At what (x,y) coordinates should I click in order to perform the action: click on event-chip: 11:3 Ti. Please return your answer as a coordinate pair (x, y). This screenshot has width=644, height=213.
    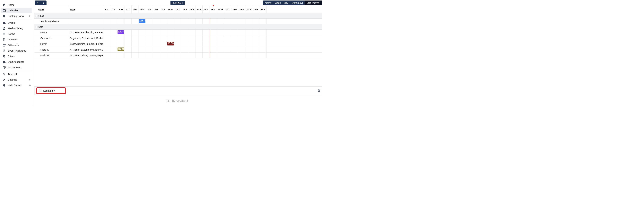
    Looking at the image, I should click on (121, 32).